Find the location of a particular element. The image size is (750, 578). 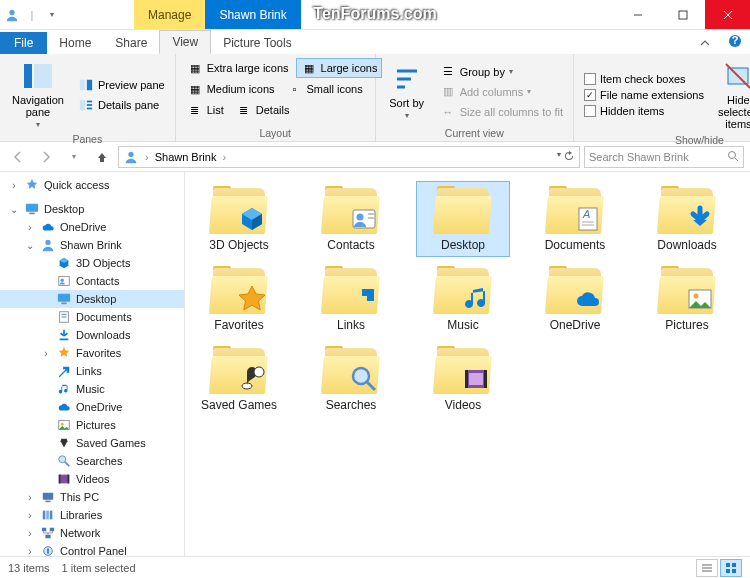

large-icons-view-toggle is located at coordinates (731, 568).